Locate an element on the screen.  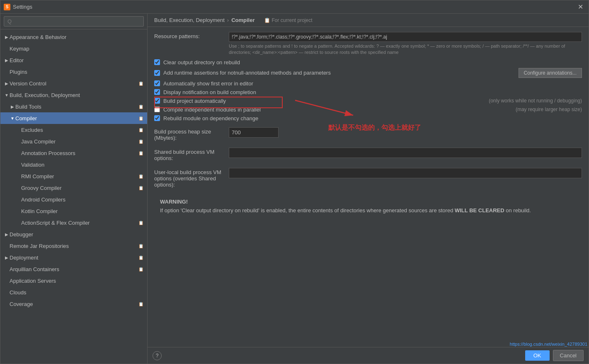
sidebar-item-icon-compiler: 📋 is located at coordinates (141, 118).